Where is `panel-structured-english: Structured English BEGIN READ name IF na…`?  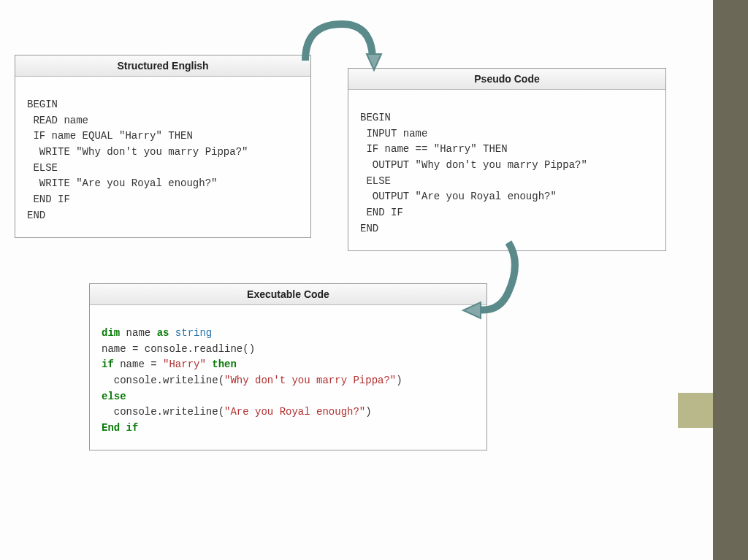
panel-structured-english: Structured English BEGIN READ name IF na… is located at coordinates (163, 146).